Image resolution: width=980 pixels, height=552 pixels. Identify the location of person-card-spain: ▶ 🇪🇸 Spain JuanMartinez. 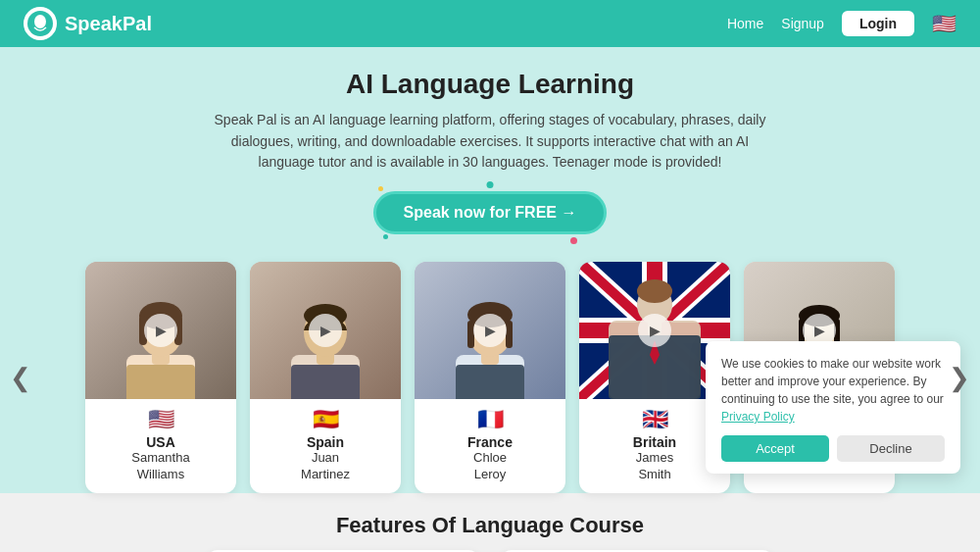
(325, 377).